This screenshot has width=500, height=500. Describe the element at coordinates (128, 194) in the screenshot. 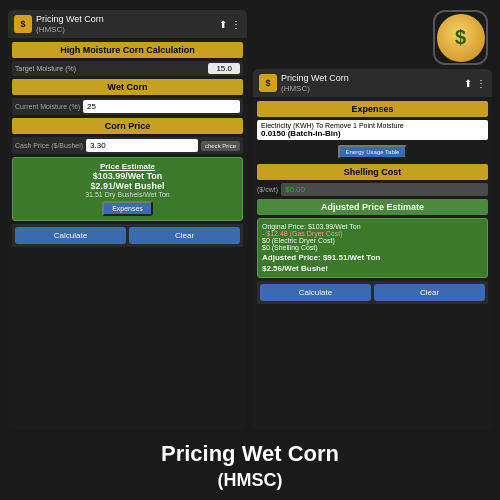

I see `price-line-3: 31.51 Dry Bushels/Wet Ton` at that location.